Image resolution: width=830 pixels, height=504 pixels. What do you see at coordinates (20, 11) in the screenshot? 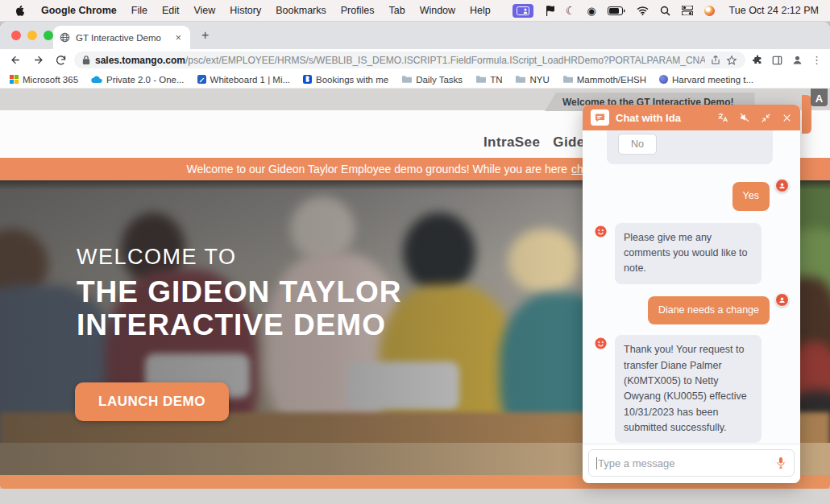
I see `apple-logo-icon` at bounding box center [20, 11].